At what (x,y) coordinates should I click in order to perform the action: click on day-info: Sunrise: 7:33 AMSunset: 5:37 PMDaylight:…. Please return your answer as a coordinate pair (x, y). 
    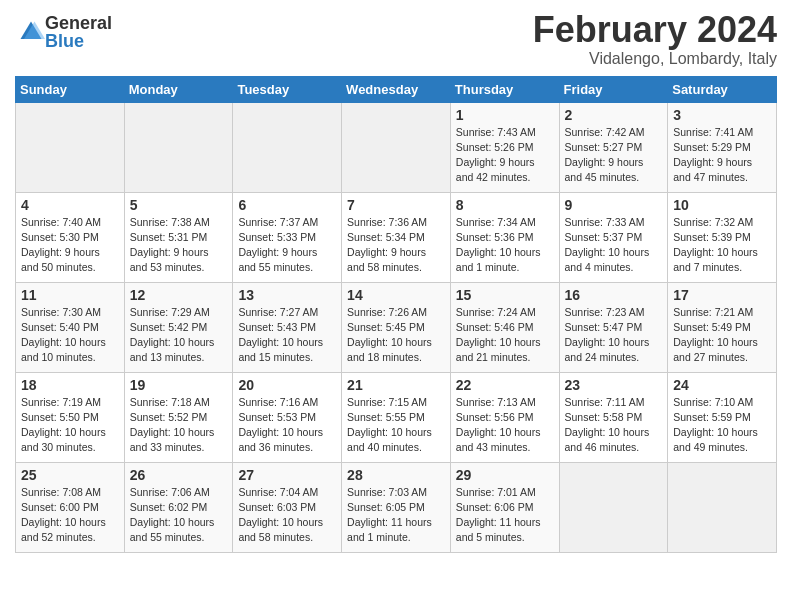
    Looking at the image, I should click on (614, 246).